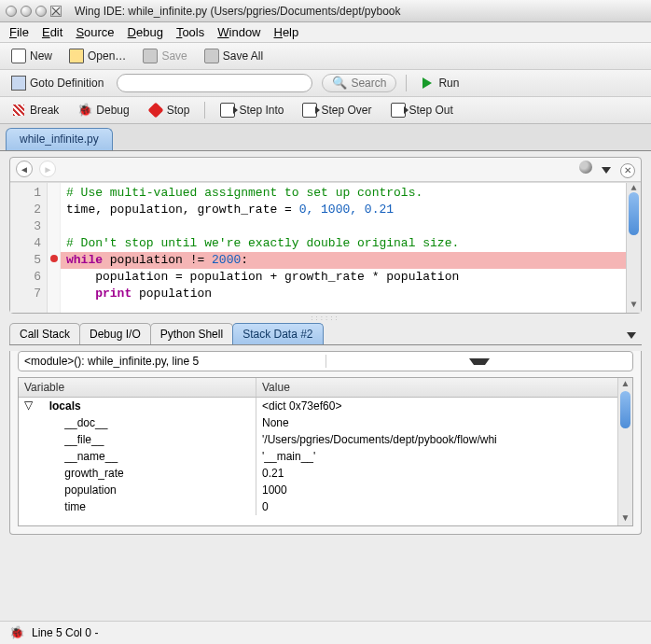 This screenshot has width=651, height=644. I want to click on chevron-down-icon, so click(479, 361).